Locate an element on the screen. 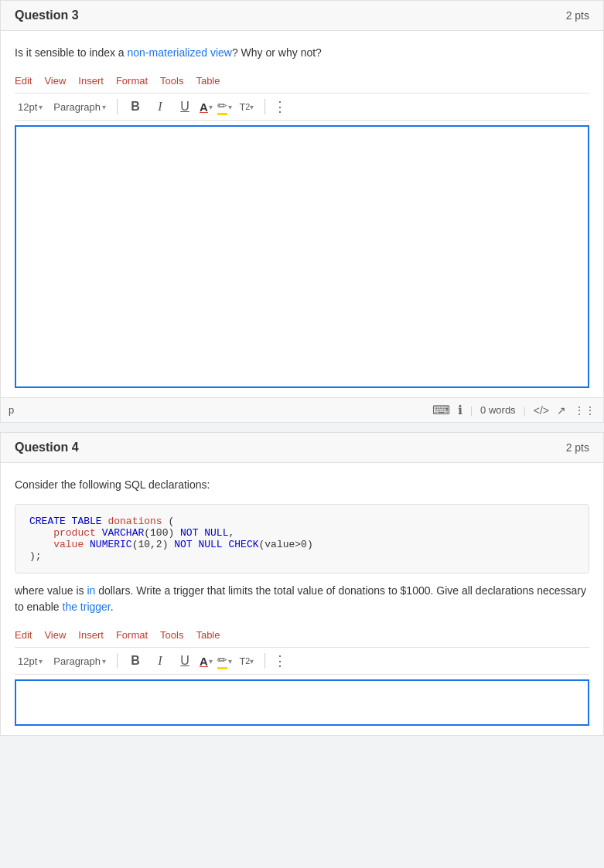  question-4-text-after: where value is in dollars. Write a trigg… is located at coordinates (302, 599).